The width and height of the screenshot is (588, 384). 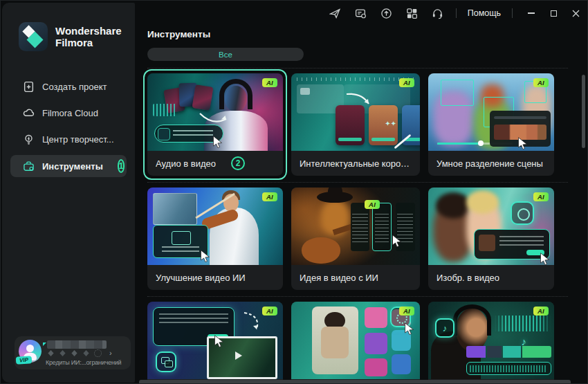 What do you see at coordinates (122, 166) in the screenshot?
I see `annotation-circle-1: 1` at bounding box center [122, 166].